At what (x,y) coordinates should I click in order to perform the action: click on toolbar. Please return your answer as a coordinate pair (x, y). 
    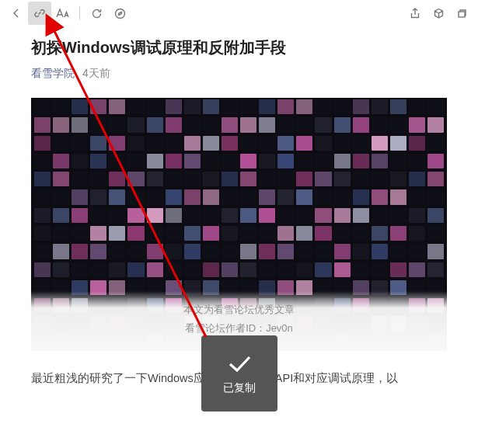
    Looking at the image, I should click on (239, 13).